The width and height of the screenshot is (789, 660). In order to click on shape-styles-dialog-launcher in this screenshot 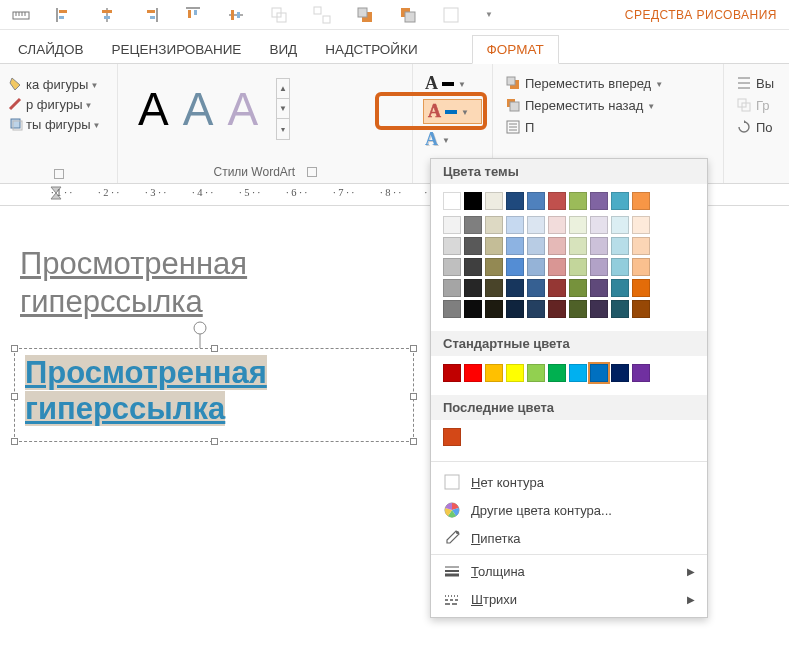, I will do `click(59, 174)`.